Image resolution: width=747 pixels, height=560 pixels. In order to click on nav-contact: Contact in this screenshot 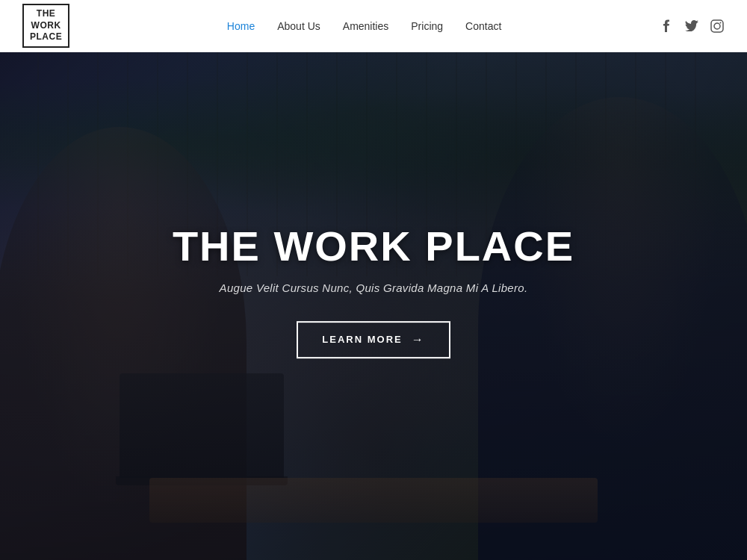, I will do `click(483, 26)`.